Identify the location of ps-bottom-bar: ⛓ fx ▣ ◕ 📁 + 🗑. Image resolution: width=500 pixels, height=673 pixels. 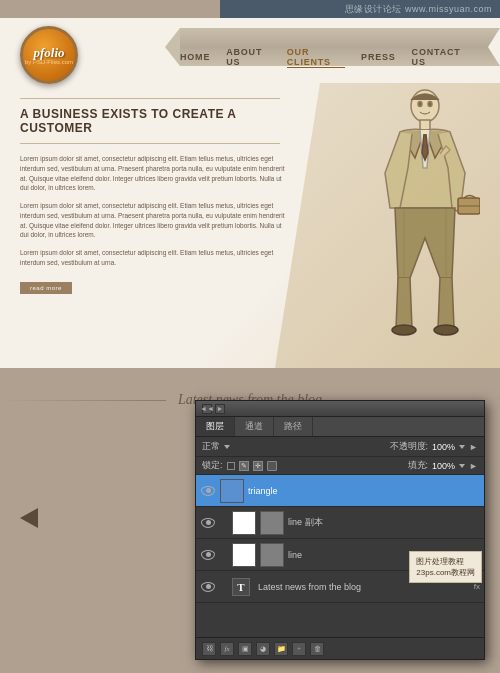
(340, 648).